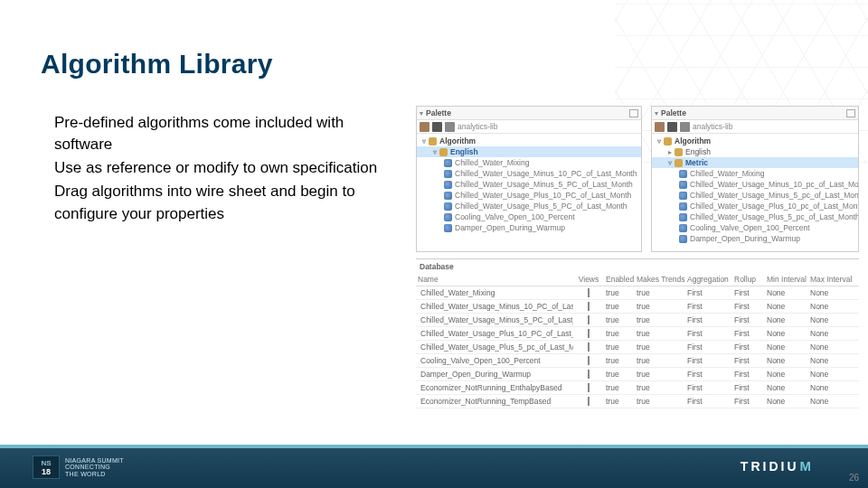 This screenshot has width=868, height=488. I want to click on ns18-badge: NS18 NIAGARA SUMMIT CONNECTING THE WORLD, so click(78, 467).